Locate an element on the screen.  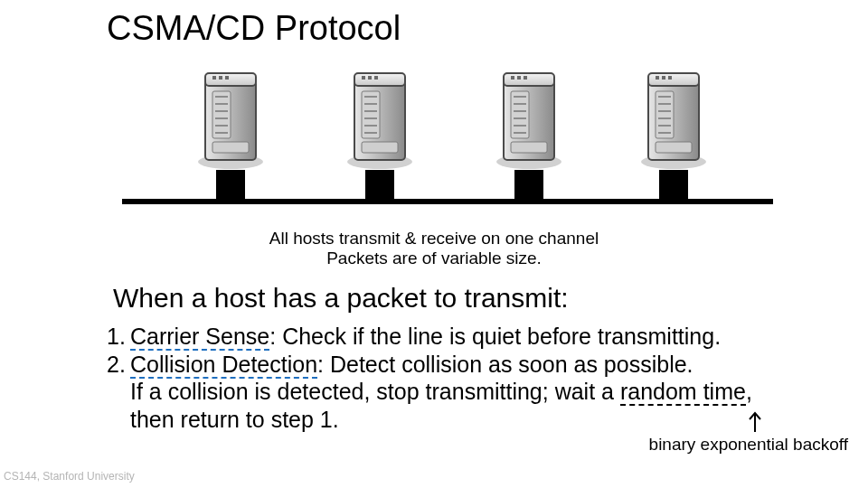
diagram-caption: All hosts transmit & receive on one chan… is located at coordinates (434, 249).